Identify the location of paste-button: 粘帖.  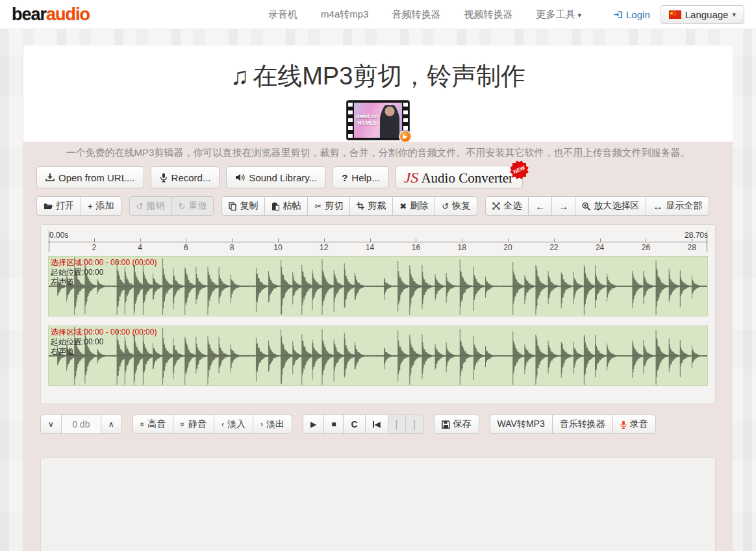
(286, 206).